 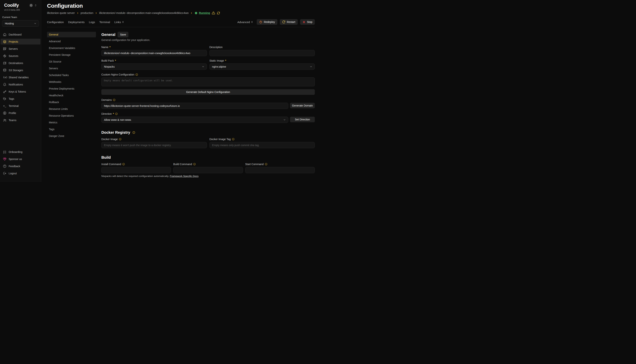 What do you see at coordinates (208, 118) in the screenshot?
I see `direction-field-group: Direction* Allow www & non-www. Set Dire…` at bounding box center [208, 118].